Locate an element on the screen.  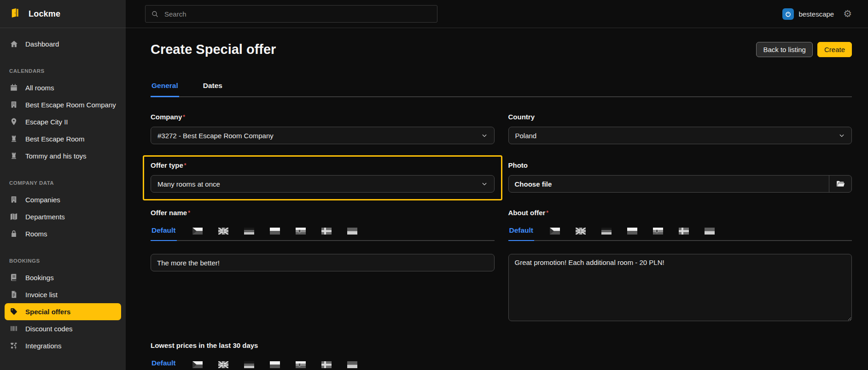
sidebar-header: Lockme is located at coordinates (63, 14).